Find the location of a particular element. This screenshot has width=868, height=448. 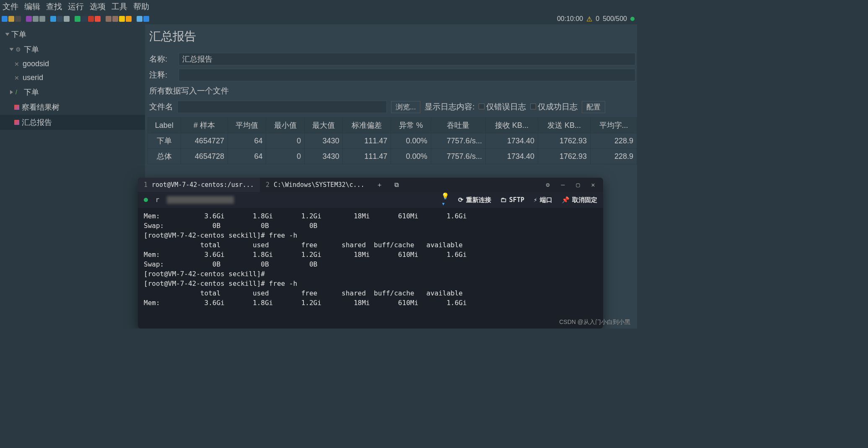

menu-search: 查找 is located at coordinates (54, 7).